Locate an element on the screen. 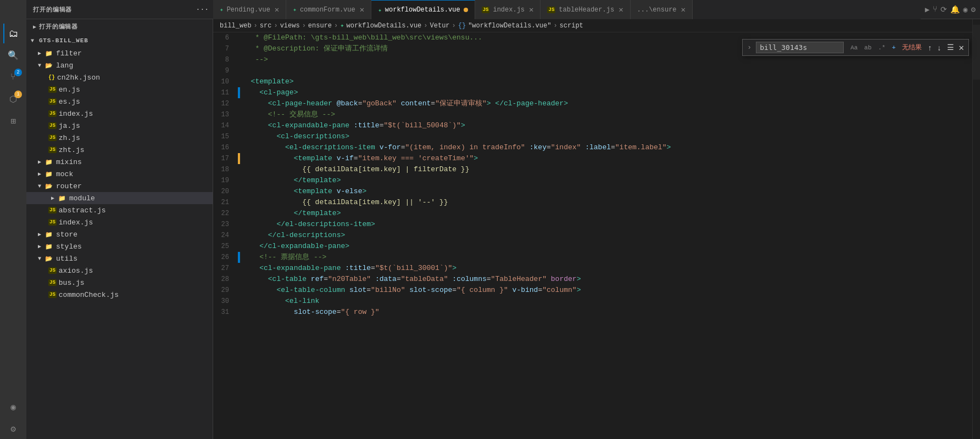 The width and height of the screenshot is (980, 439). code-line-29: 29 <el-table-column slot="billNo" slot-s… is located at coordinates (593, 290).